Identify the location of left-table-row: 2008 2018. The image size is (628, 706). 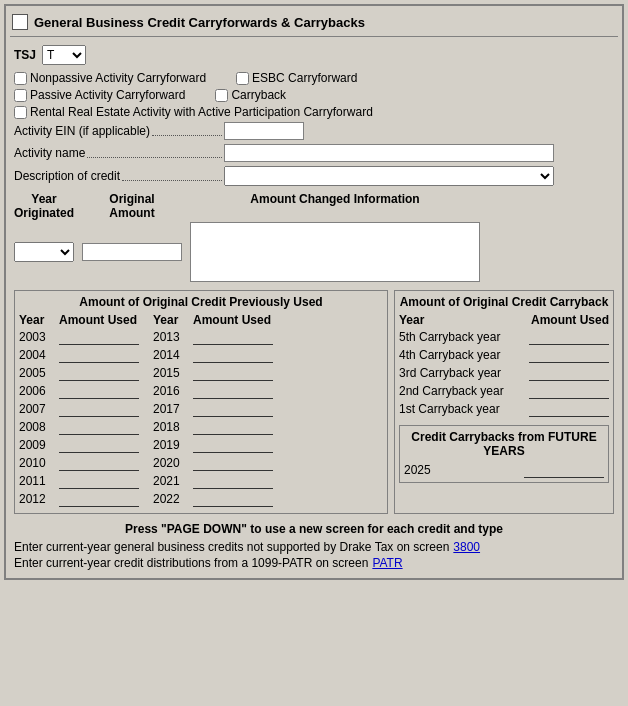
(201, 427).